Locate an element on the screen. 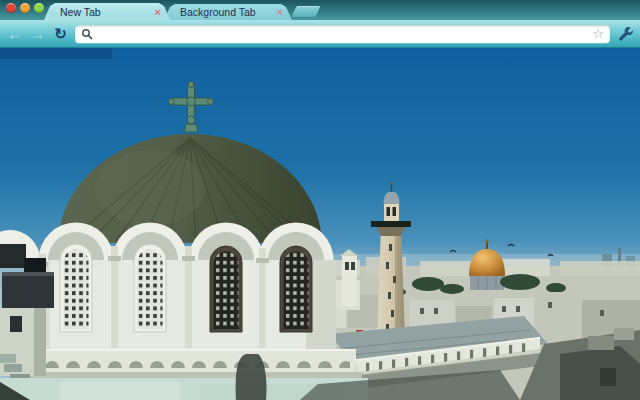 The width and height of the screenshot is (640, 400). reload-button: ↻ is located at coordinates (60, 34).